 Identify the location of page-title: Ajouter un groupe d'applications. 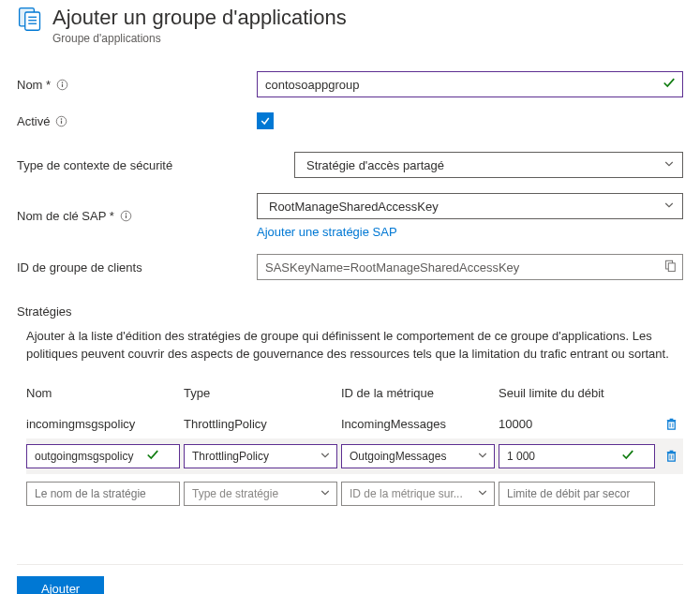
(200, 18).